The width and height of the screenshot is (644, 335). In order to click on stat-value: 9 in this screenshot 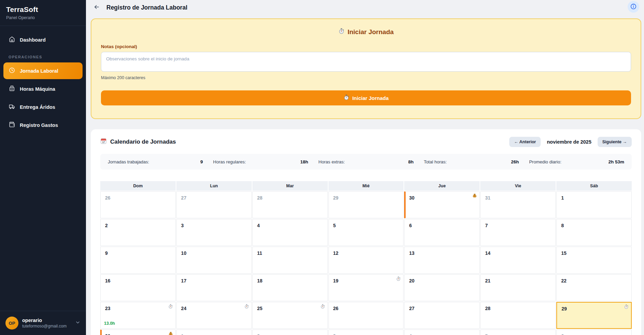, I will do `click(202, 162)`.